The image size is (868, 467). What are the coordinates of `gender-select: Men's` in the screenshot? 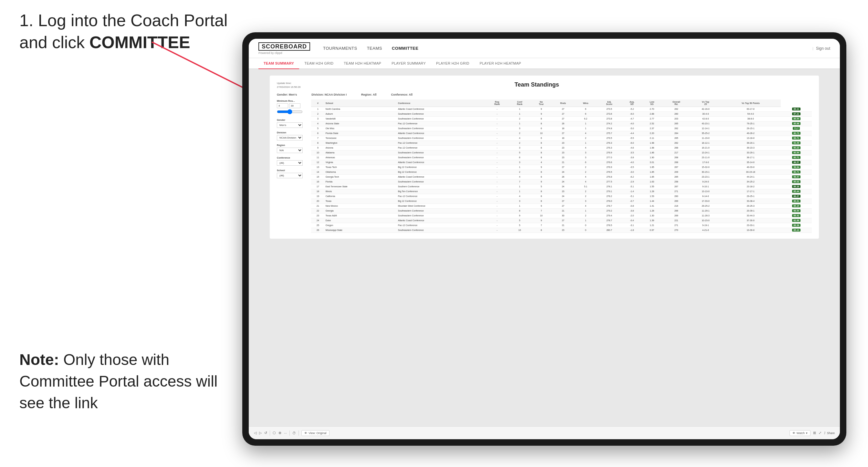 It's located at (290, 125).